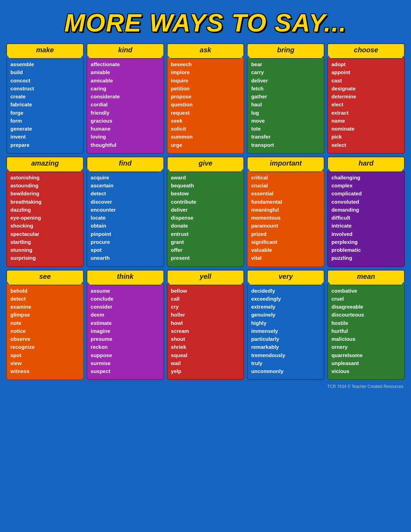 The image size is (411, 532). What do you see at coordinates (366, 218) in the screenshot?
I see `card-words-hard: challengingcomplexcomplicatedconvolutedd…` at bounding box center [366, 218].